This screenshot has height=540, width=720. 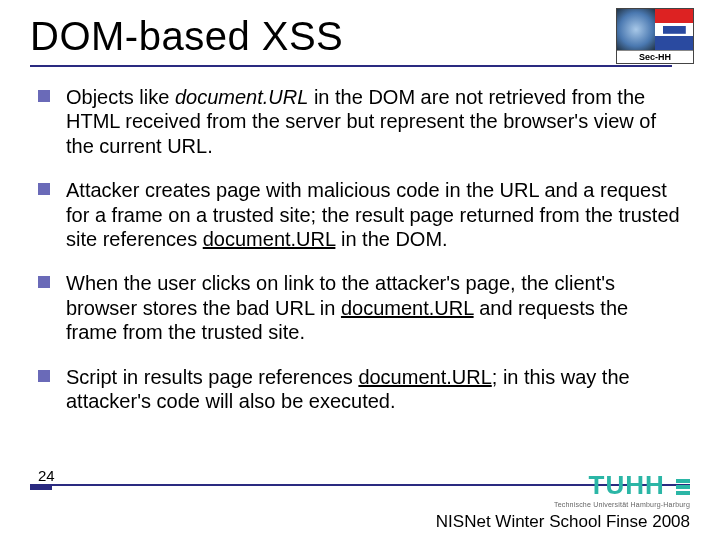 What do you see at coordinates (622, 504) in the screenshot?
I see `org-subtext: Technische Universität Hamburg-Harburg` at bounding box center [622, 504].